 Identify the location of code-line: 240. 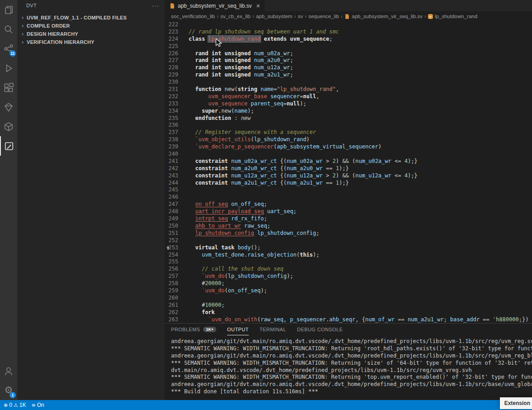
(348, 154).